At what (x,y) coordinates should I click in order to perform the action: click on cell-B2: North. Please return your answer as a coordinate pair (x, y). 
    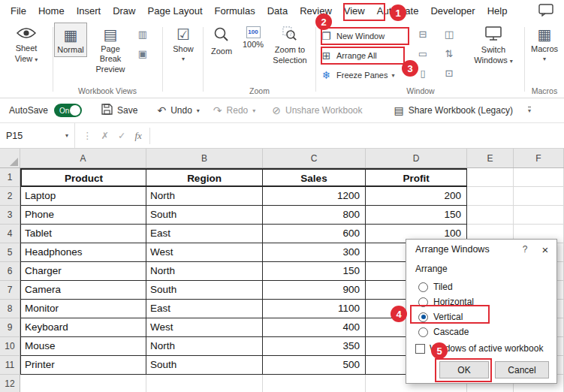
    Looking at the image, I should click on (204, 197).